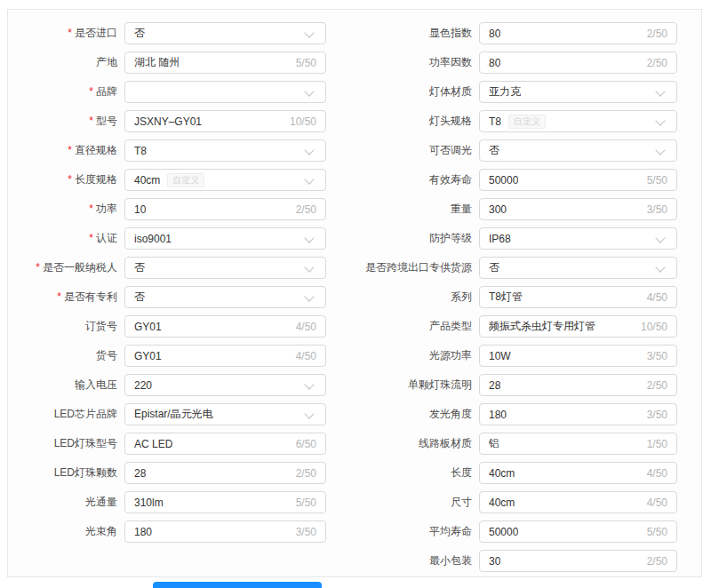 The width and height of the screenshot is (711, 588). What do you see at coordinates (407, 151) in the screenshot?
I see `field-label: 可否调光` at bounding box center [407, 151].